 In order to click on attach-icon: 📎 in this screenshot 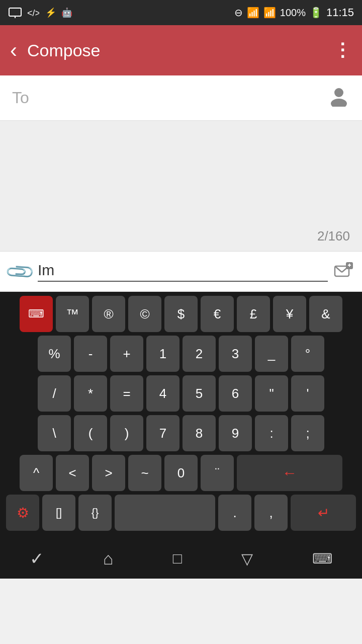, I will do `click(20, 271)`.